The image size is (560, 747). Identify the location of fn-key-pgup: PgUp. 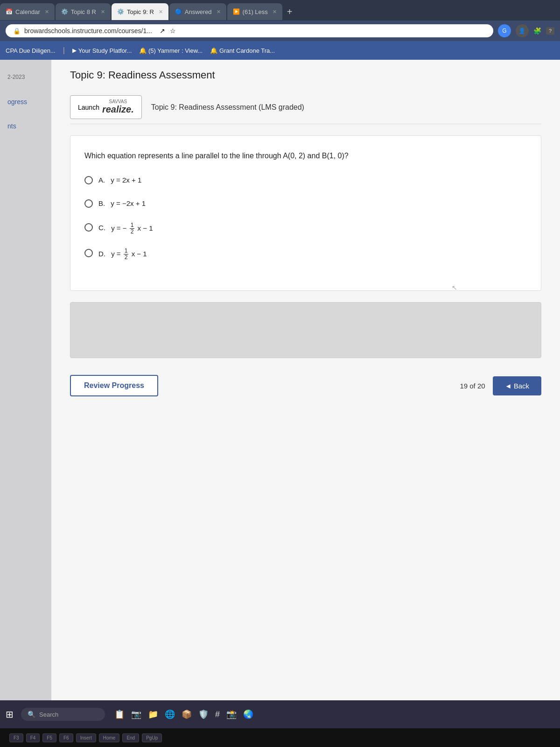
(152, 738).